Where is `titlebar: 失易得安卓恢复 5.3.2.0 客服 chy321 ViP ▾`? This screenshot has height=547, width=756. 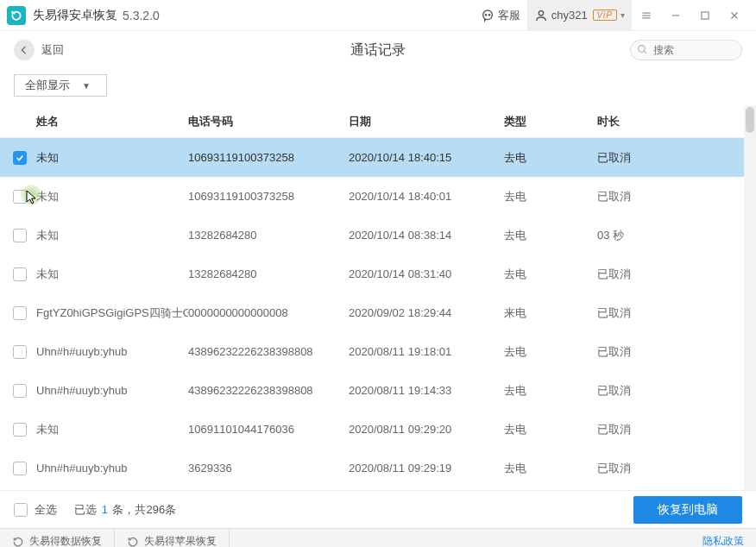
titlebar: 失易得安卓恢复 5.3.2.0 客服 chy321 ViP ▾ is located at coordinates (378, 16).